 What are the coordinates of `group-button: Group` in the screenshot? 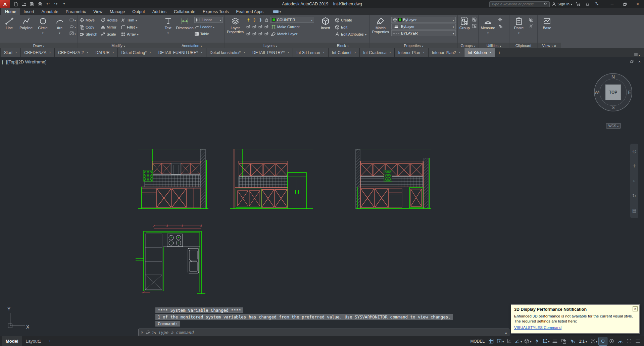 It's located at (464, 30).